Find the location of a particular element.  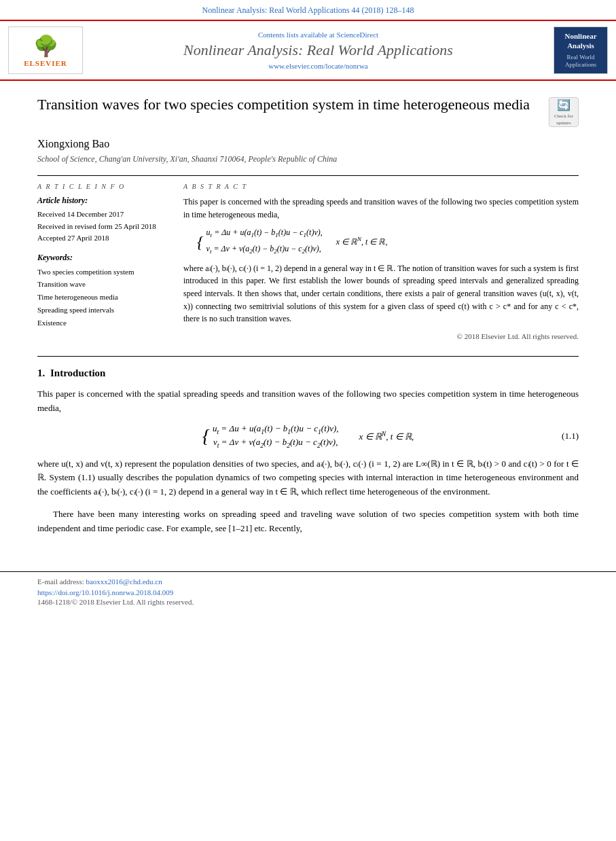

intro-para1: This paper is concerned with the spatial… is located at coordinates (308, 401).